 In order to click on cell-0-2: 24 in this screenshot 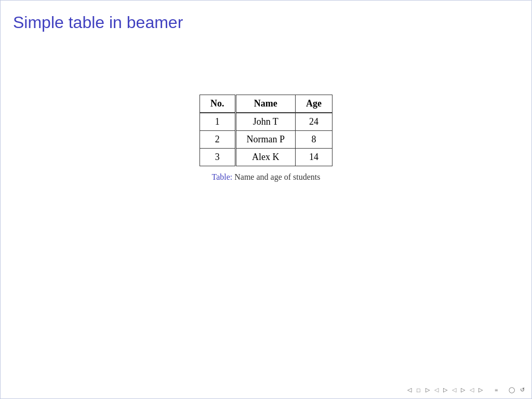, I will do `click(314, 122)`.